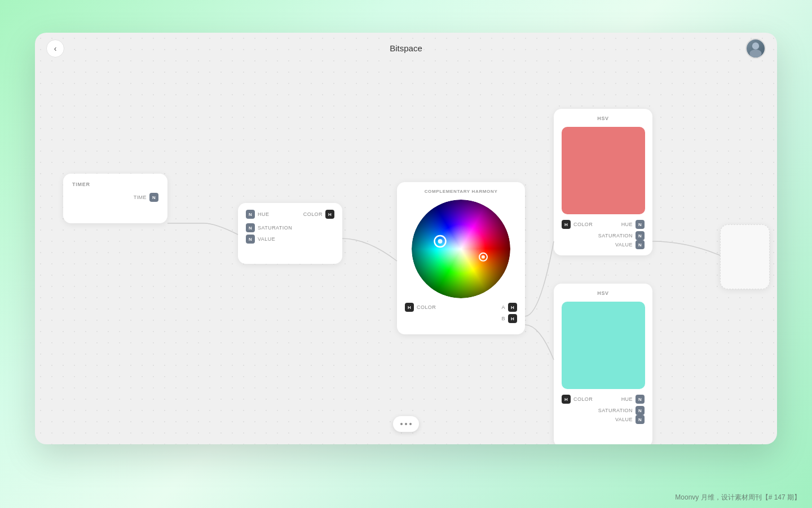 This screenshot has width=812, height=508. I want to click on harmony-node: COMPLEMENTARY HARMONY H COLOR A H B H, so click(461, 258).